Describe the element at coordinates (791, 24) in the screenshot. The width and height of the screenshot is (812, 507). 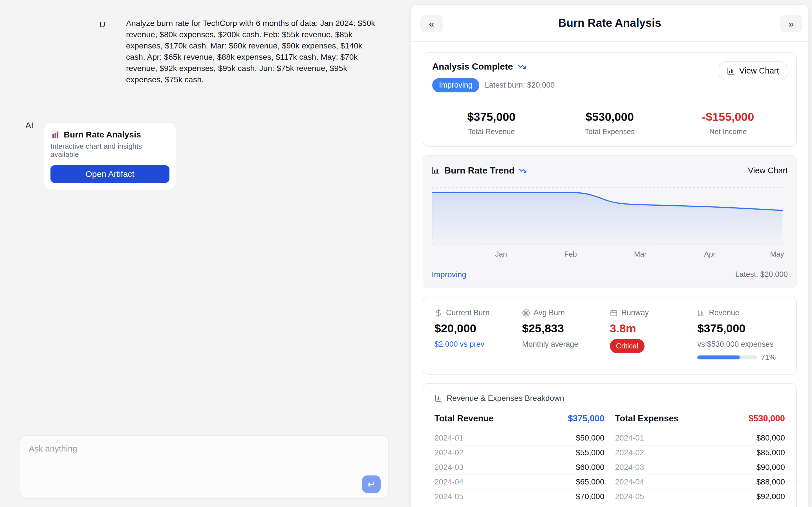
I see `expand-panel-button: »` at that location.